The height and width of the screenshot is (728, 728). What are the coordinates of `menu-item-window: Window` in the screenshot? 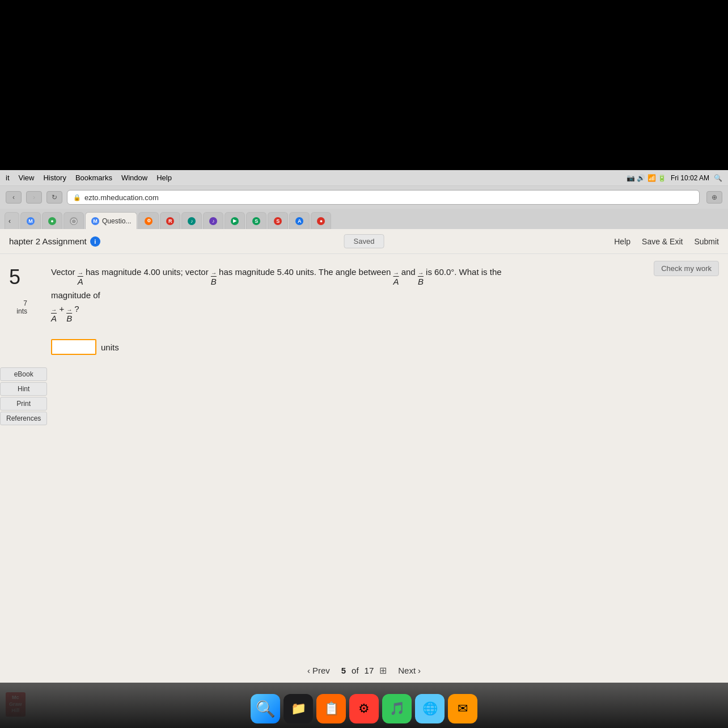 It's located at (134, 178).